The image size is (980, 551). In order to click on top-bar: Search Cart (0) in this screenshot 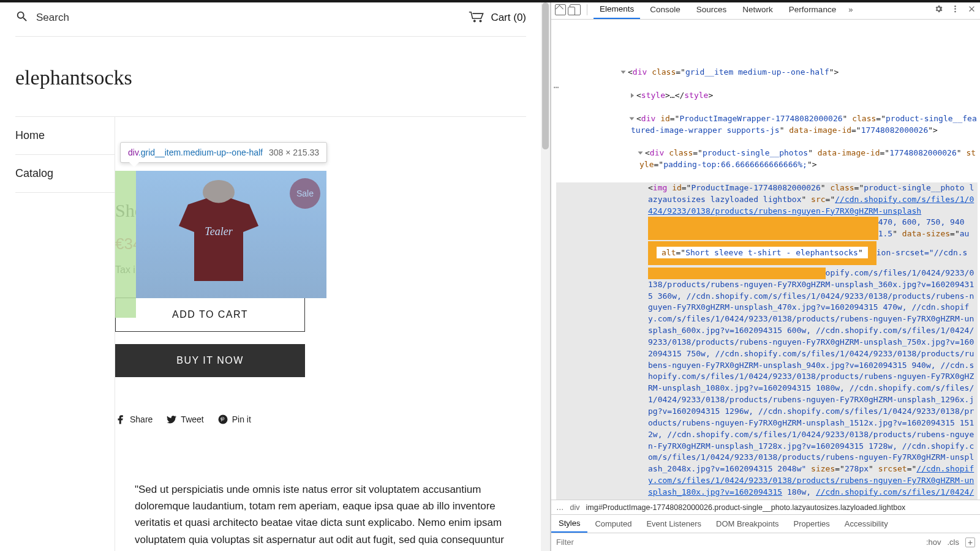, I will do `click(271, 18)`.